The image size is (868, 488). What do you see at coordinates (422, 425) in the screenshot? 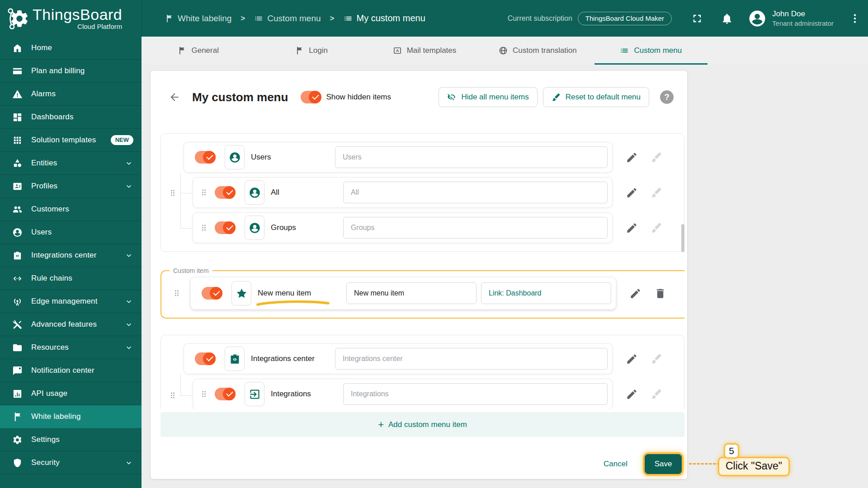
I see `add-custom-menu-item-button: + Add custom menu item` at bounding box center [422, 425].